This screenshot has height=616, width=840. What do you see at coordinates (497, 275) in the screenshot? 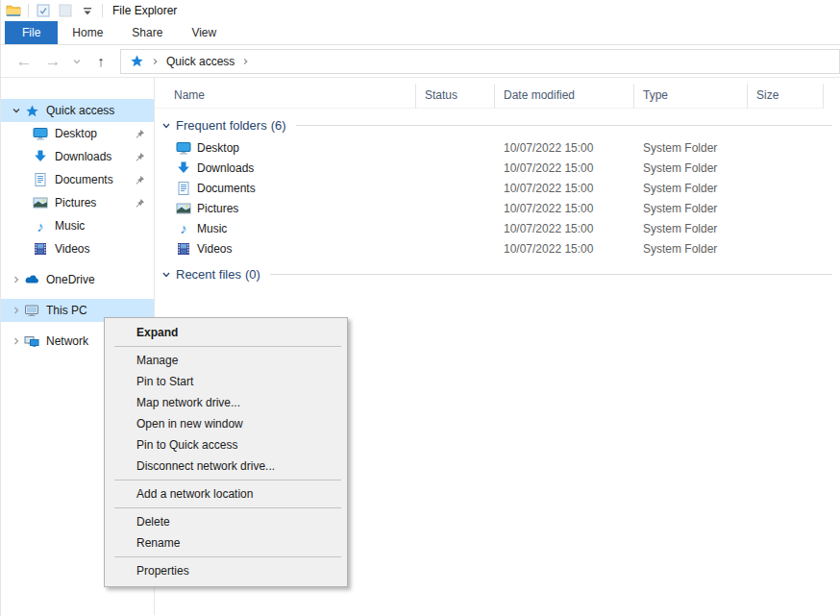
I see `group-header-recent-files: Recent files (0)` at bounding box center [497, 275].